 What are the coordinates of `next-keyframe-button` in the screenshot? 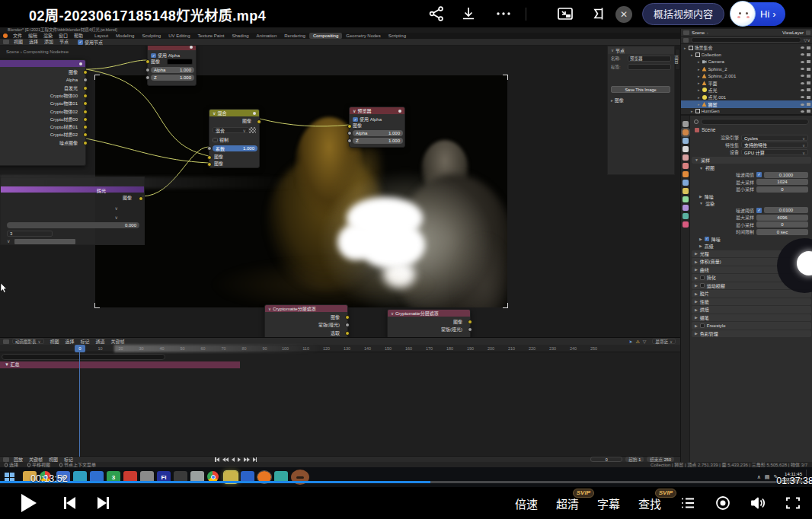 It's located at (247, 460).